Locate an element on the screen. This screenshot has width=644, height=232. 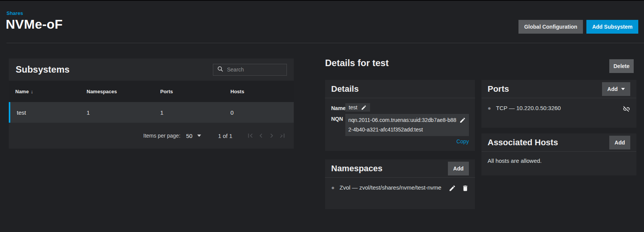
hosts-card-title: Associated Hosts is located at coordinates (523, 143).